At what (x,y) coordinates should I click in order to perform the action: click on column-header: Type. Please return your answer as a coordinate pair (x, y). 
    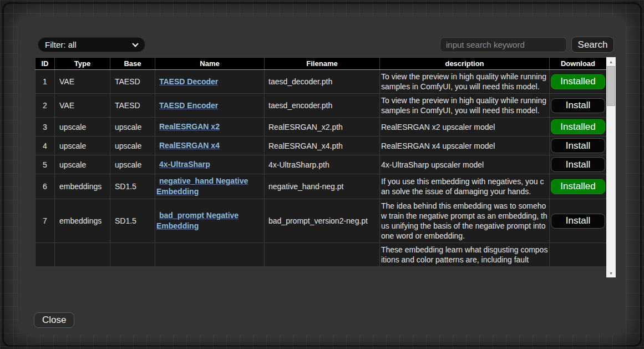
    Looking at the image, I should click on (83, 64).